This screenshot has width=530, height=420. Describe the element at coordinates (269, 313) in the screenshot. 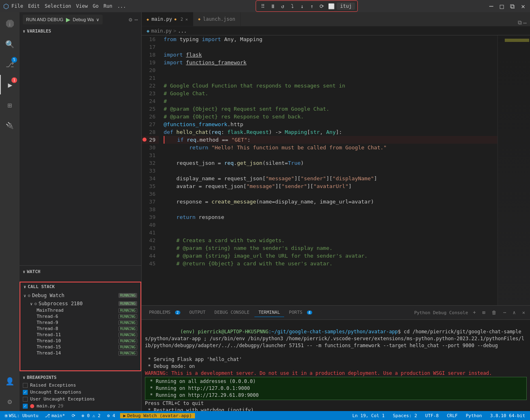

I see `tab-terminal: TERMINAL` at that location.